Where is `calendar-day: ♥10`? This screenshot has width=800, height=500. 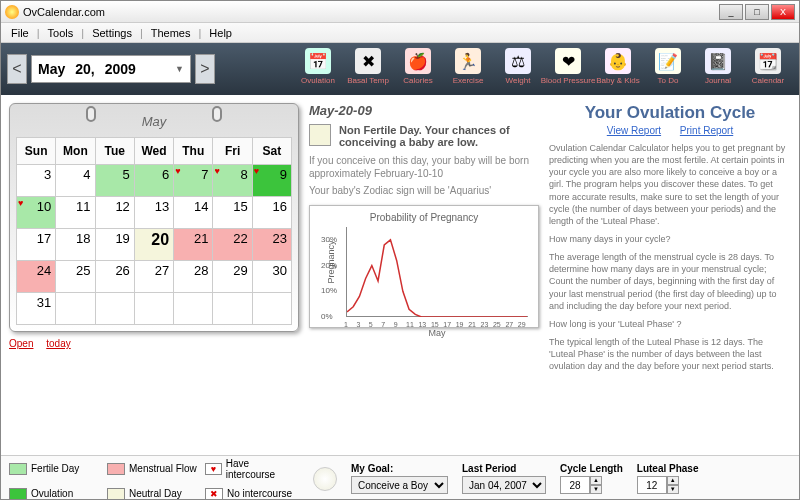
calendar-day: ♥10 is located at coordinates (36, 213).